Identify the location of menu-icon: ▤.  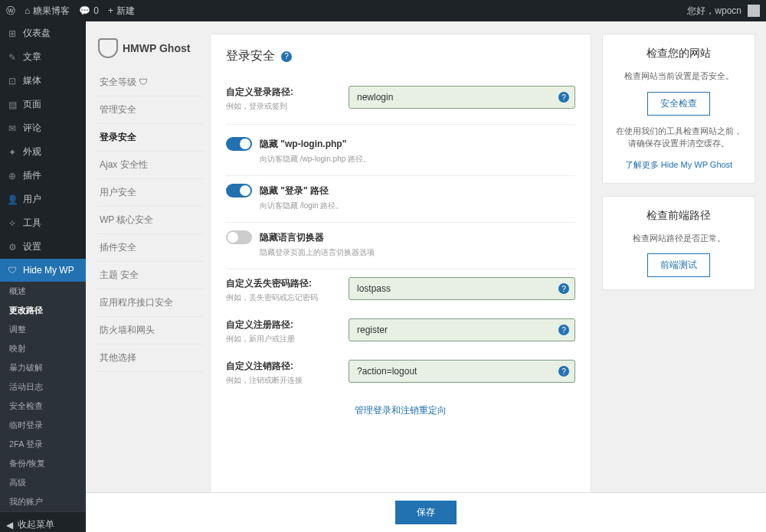
(12, 105).